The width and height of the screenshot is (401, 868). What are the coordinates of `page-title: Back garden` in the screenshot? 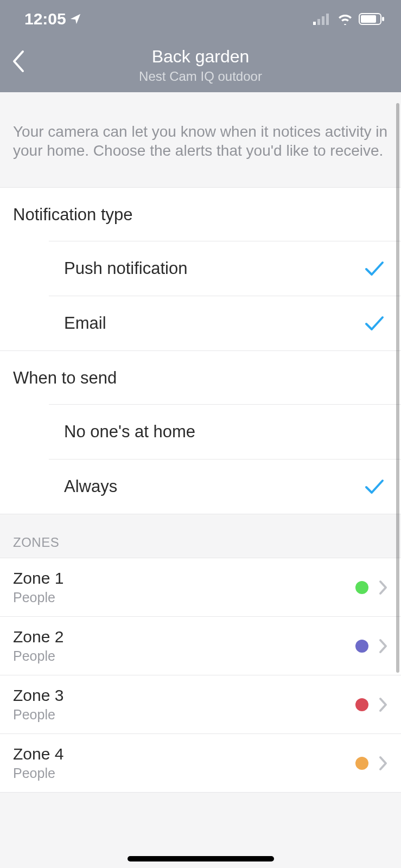 It's located at (201, 56).